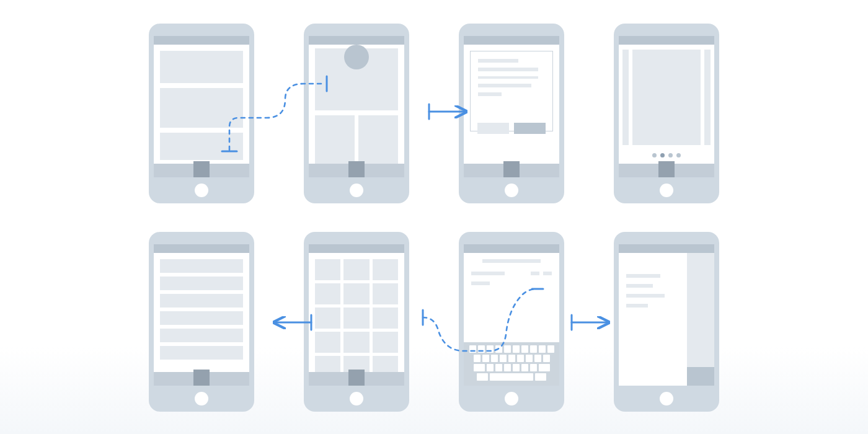 This screenshot has width=868, height=434. What do you see at coordinates (666, 319) in the screenshot?
I see `content-drawer` at bounding box center [666, 319].